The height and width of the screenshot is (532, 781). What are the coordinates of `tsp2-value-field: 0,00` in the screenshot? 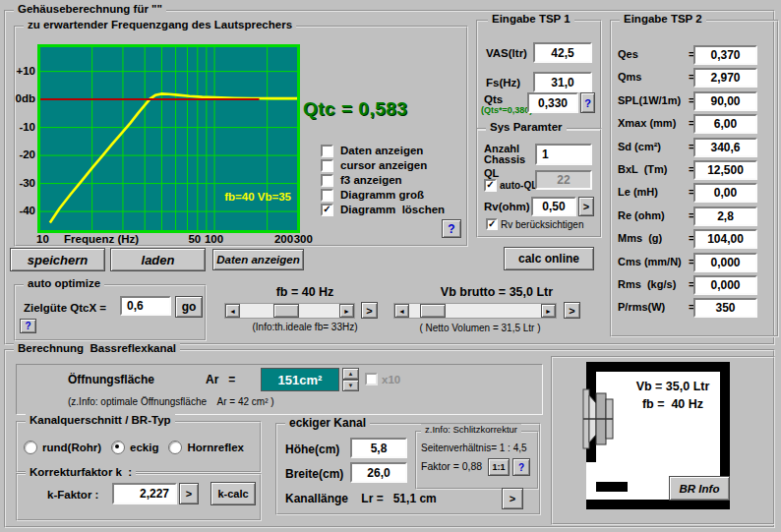 It's located at (726, 193).